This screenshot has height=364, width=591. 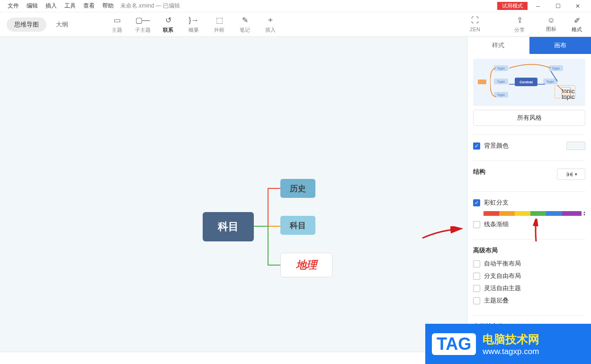 What do you see at coordinates (32, 6) in the screenshot?
I see `menu-edit: 编辑` at bounding box center [32, 6].